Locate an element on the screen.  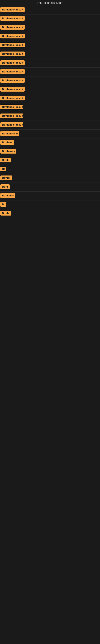
result-row: Bottlenec is located at coordinates (50, 196).